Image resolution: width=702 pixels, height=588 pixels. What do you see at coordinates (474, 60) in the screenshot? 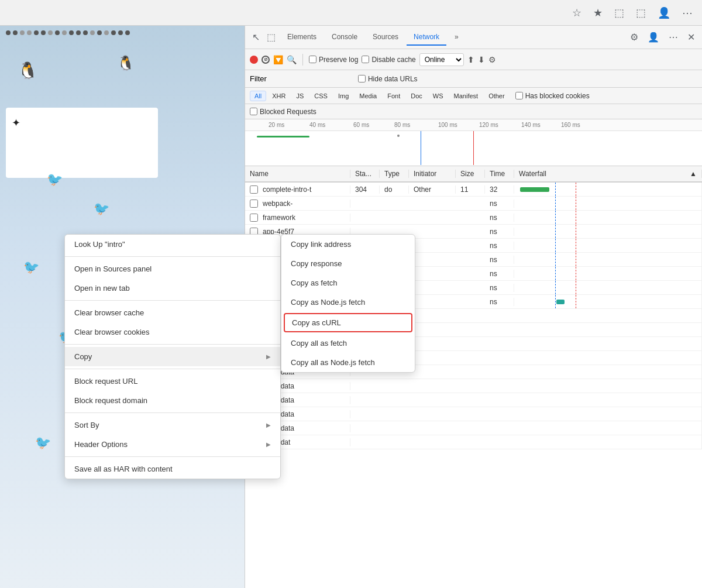
I see `network-toolbar: ⊘ 🔽 🔍 Preserve log Disable cache Online …` at bounding box center [474, 60].